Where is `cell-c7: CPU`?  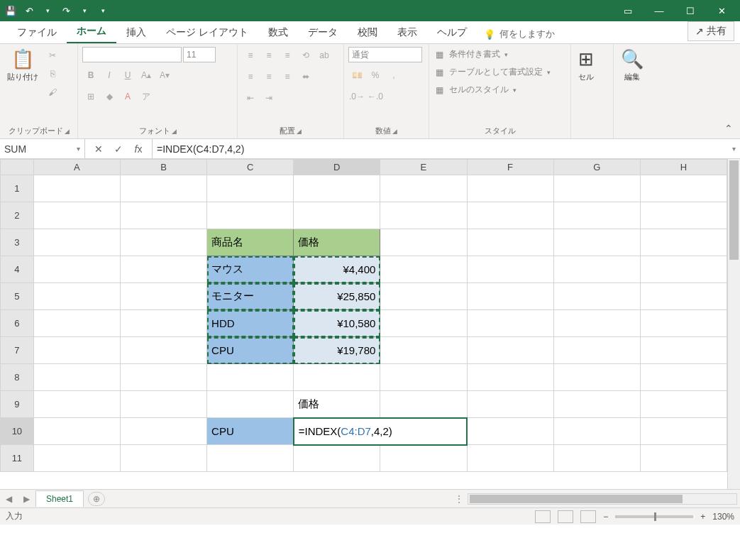
cell-c7: CPU is located at coordinates (250, 351).